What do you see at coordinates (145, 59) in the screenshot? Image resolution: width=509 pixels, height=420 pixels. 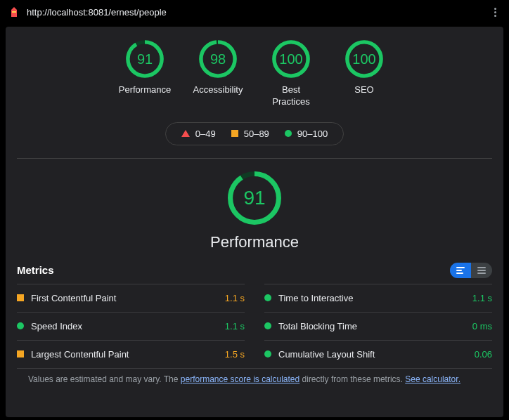 I see `gauge-score: 91` at bounding box center [145, 59].